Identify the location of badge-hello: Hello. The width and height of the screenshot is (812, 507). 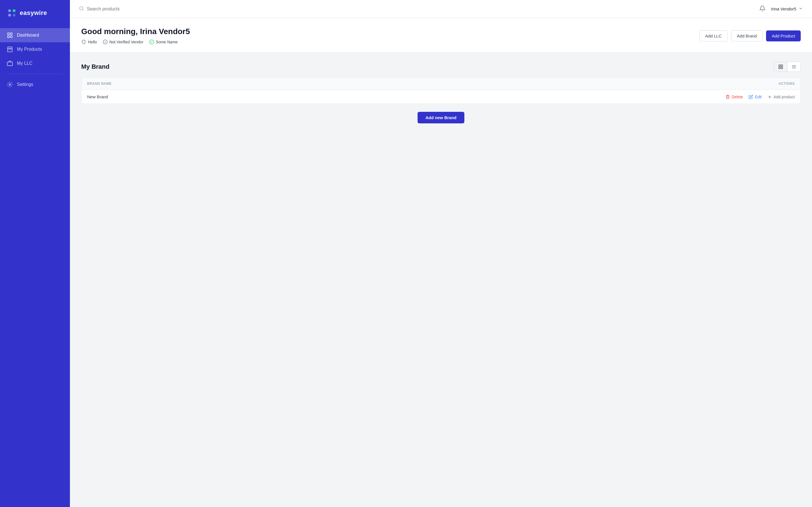
(89, 42).